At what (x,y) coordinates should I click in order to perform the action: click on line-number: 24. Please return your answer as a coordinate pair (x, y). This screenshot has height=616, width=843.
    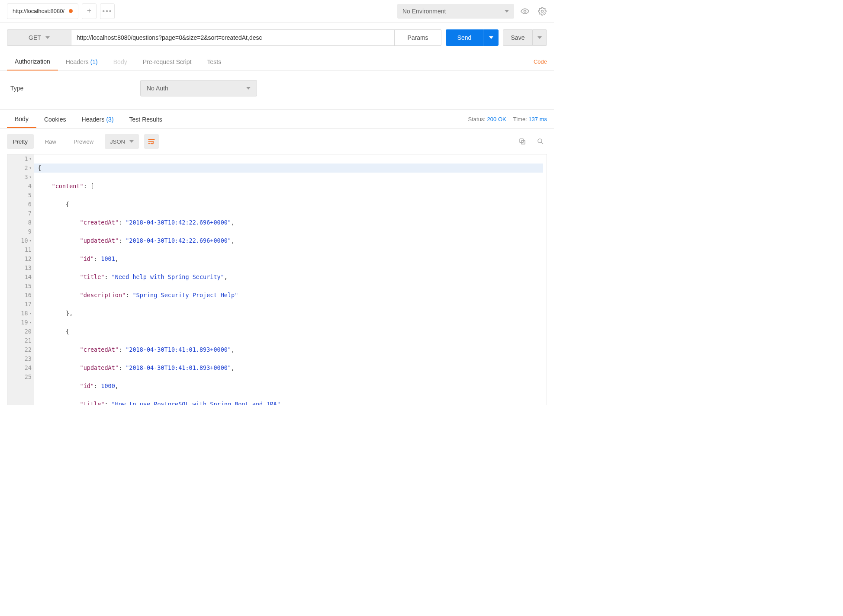
    Looking at the image, I should click on (28, 368).